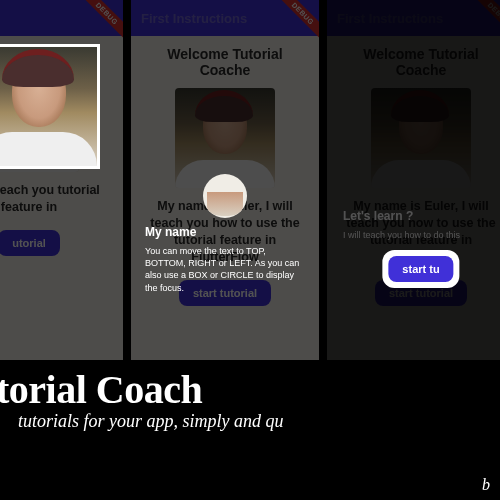 The width and height of the screenshot is (500, 500). What do you see at coordinates (418, 224) in the screenshot?
I see `coachmark-text: Let's learn ? I will teach you how to do…` at bounding box center [418, 224].